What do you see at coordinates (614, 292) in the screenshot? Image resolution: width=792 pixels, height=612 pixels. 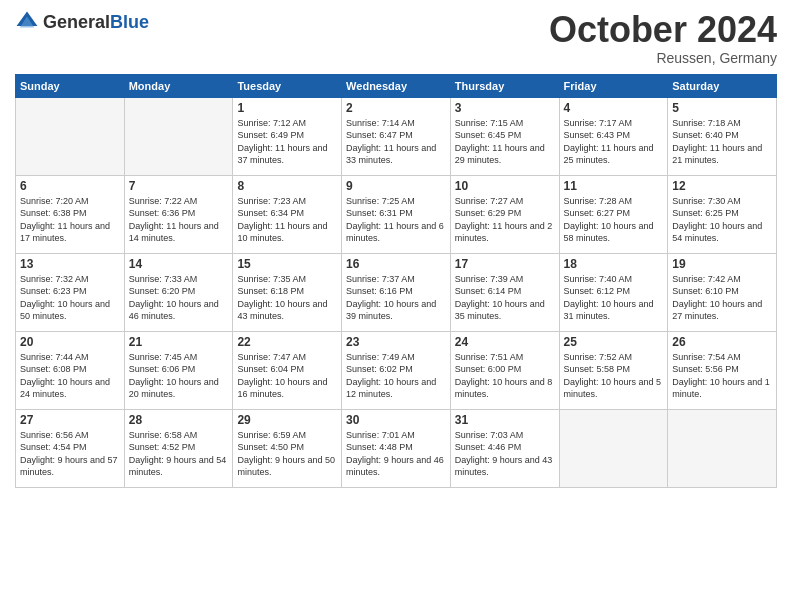 I see `calendar-cell: 18Sunrise: 7:40 AM Sunset: 6:12 PM Dayli…` at bounding box center [614, 292].